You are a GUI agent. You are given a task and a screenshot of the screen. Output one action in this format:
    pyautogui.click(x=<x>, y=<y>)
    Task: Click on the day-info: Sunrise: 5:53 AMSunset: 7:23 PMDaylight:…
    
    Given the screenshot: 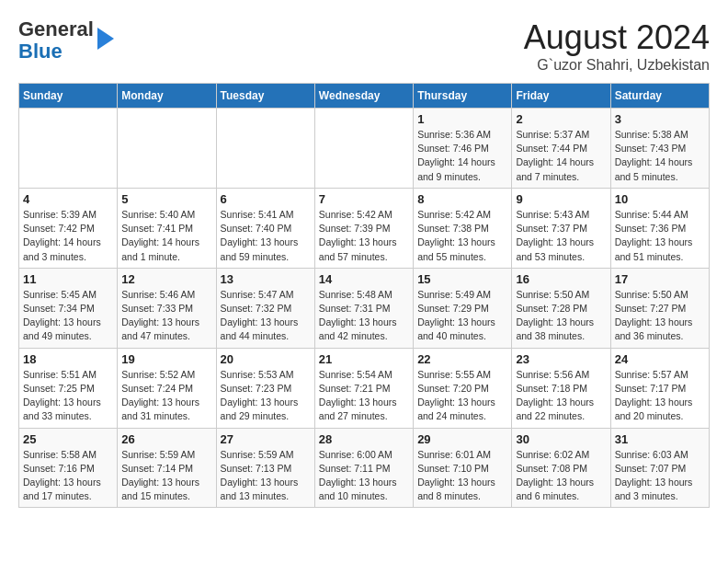 What is the action you would take?
    pyautogui.click(x=266, y=396)
    